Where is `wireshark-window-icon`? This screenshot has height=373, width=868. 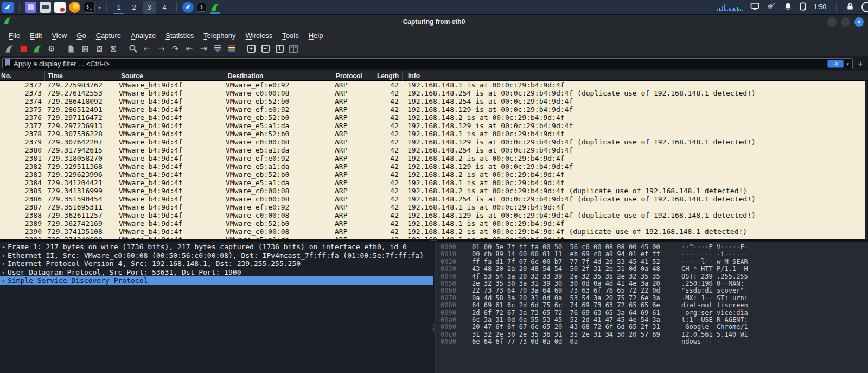
wireshark-window-icon is located at coordinates (215, 8).